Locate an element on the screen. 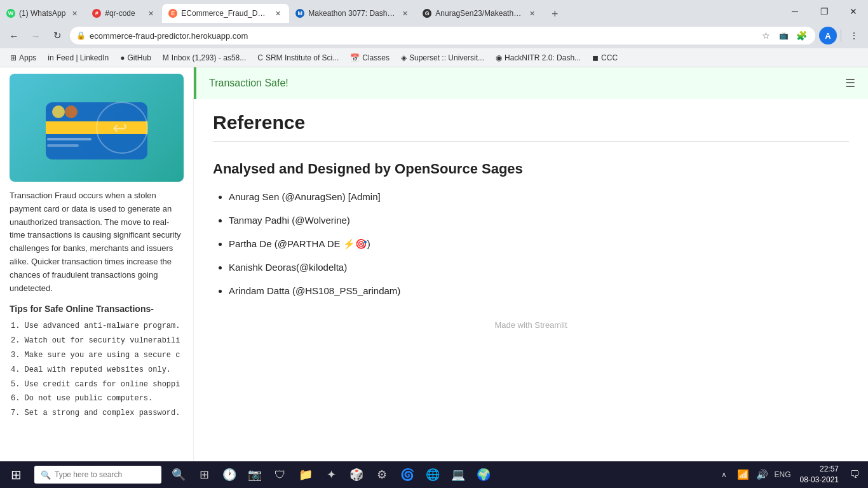  task-search-icon: 🔍 is located at coordinates (179, 475).